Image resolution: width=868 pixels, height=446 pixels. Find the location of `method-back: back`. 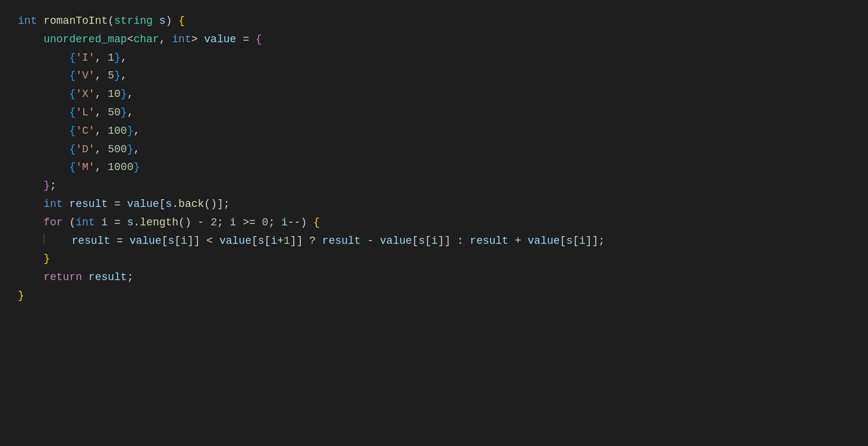

method-back: back is located at coordinates (191, 205).